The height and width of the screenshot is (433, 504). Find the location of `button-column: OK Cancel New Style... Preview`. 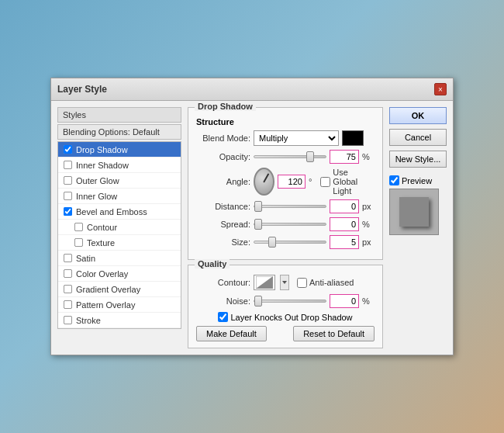

button-column: OK Cancel New Style... Preview is located at coordinates (418, 228).